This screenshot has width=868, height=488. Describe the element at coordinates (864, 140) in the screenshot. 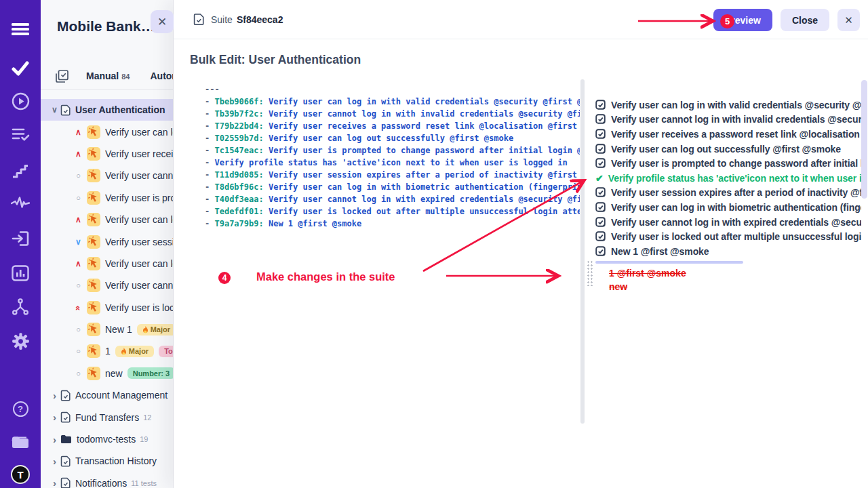

I see `preview-scrollbar` at that location.